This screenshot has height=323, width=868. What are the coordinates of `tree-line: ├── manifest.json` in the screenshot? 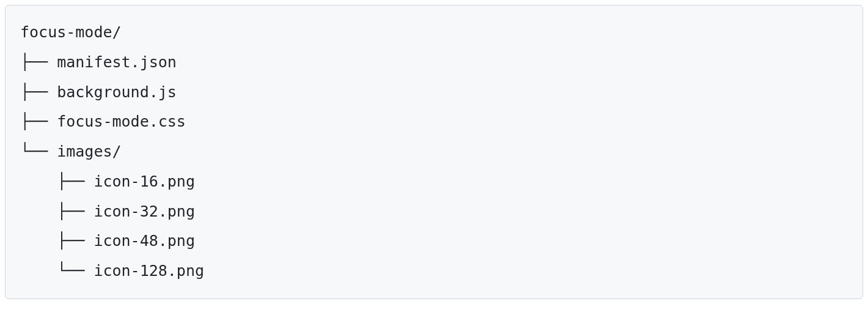 It's located at (98, 62).